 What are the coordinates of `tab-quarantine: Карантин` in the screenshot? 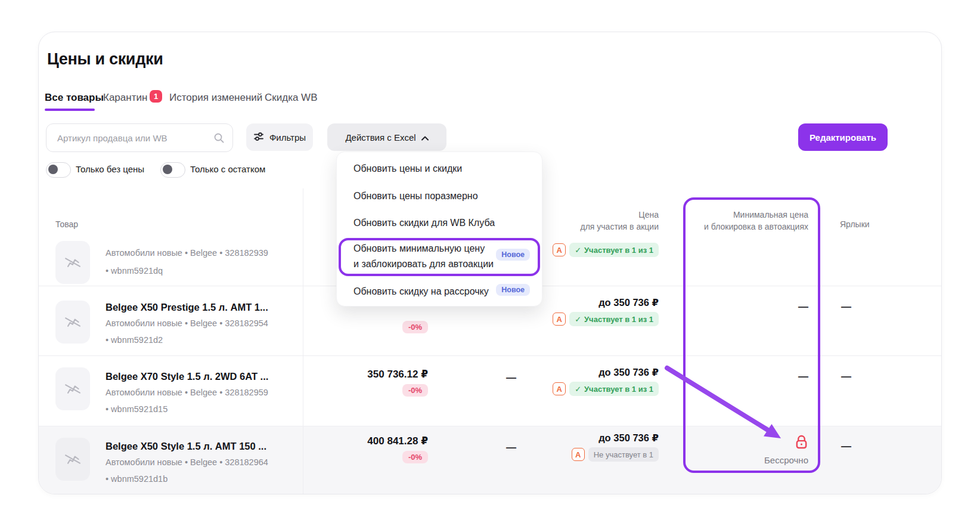 It's located at (125, 98).